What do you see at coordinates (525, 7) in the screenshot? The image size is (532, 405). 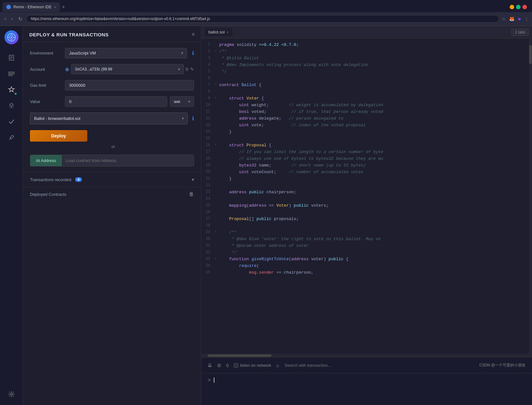 I see `close-btn` at bounding box center [525, 7].